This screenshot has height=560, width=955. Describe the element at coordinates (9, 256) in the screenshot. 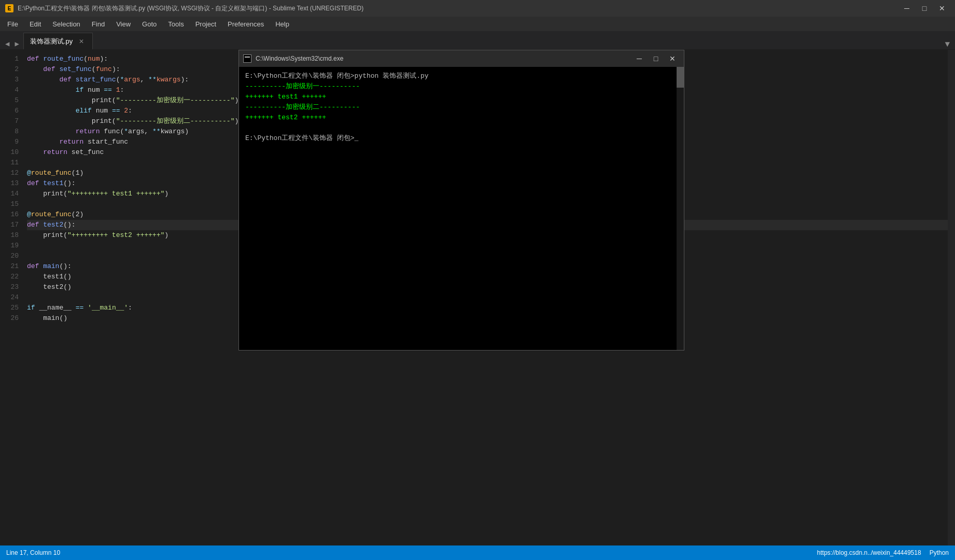

I see `line-num-20: 20` at that location.